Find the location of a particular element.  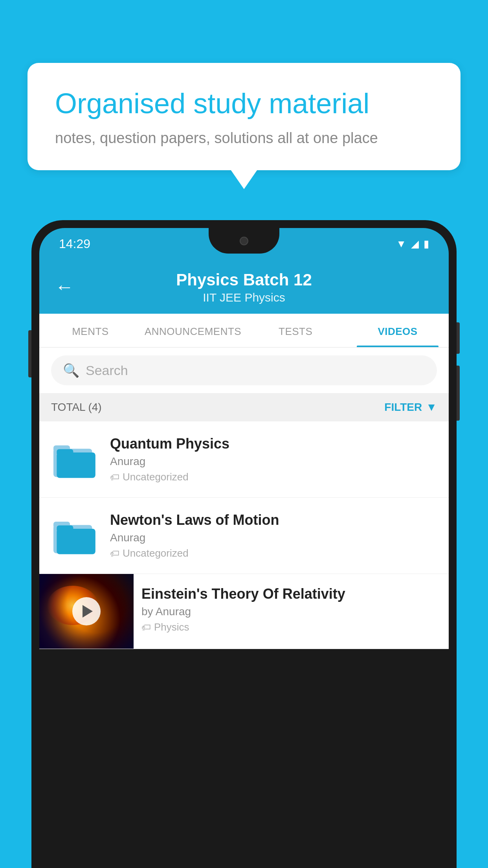

video-info: Newton's Laws of Motion Anurag 🏷 Uncateg… is located at coordinates (273, 535).